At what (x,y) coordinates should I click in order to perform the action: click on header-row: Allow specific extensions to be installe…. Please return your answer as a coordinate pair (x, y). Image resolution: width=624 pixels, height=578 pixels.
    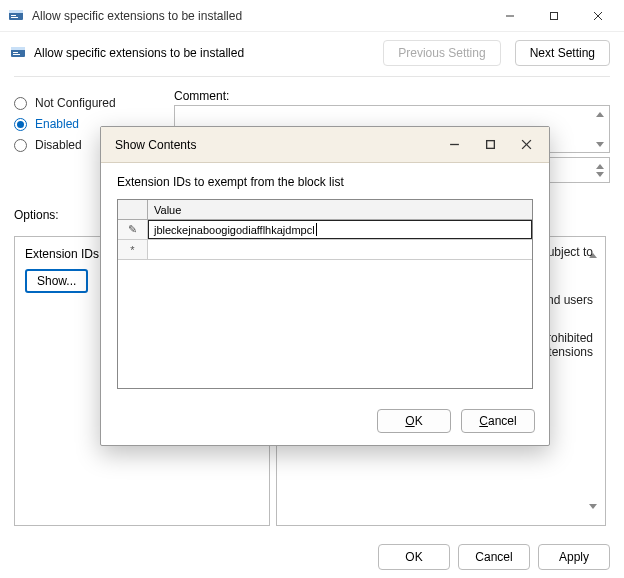
    Looking at the image, I should click on (312, 52).